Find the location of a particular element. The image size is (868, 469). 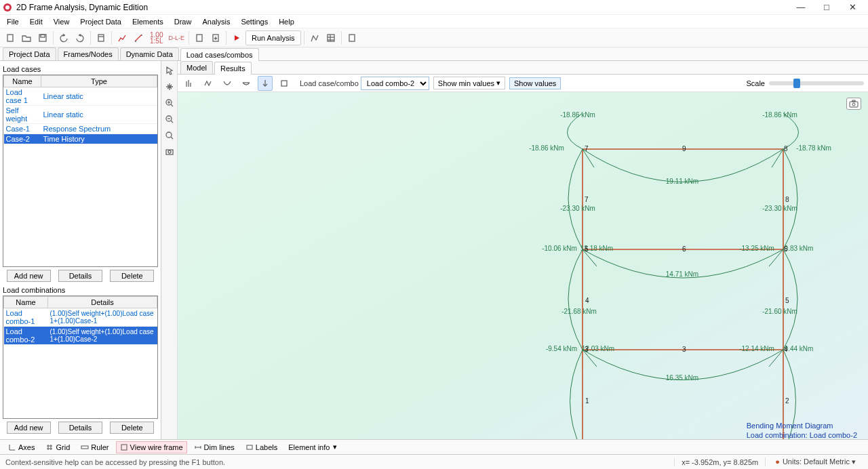

axes-toggle: Axes is located at coordinates (22, 447).